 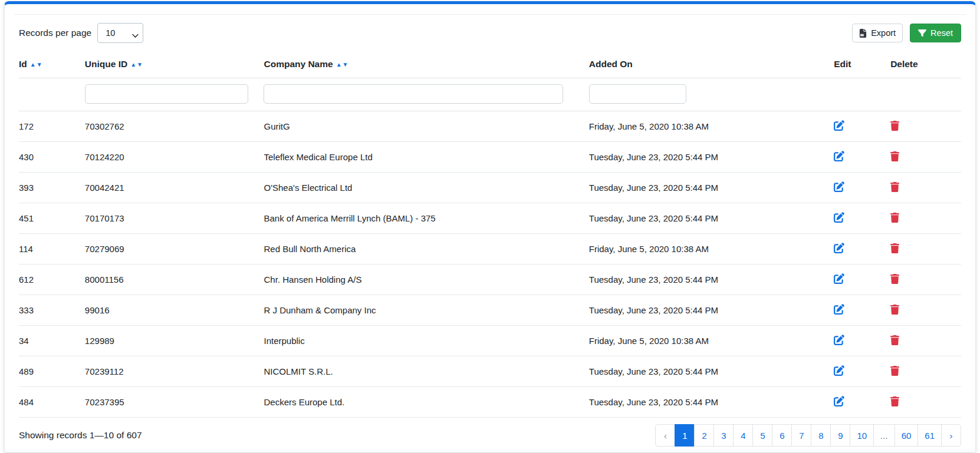 I want to click on cell-company-name: Bank of America Merrill Lynch (BAML) - 3…, so click(x=426, y=219).